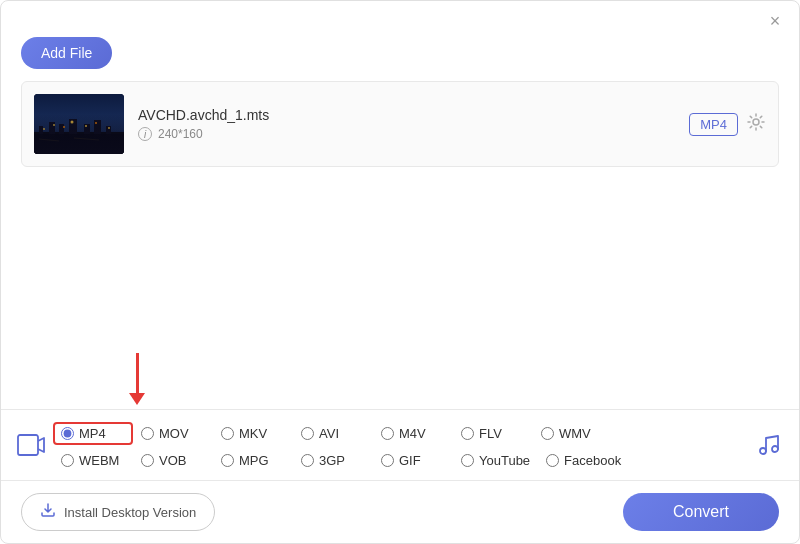 Image resolution: width=800 pixels, height=544 pixels. I want to click on file-resolution: 240*160, so click(180, 134).